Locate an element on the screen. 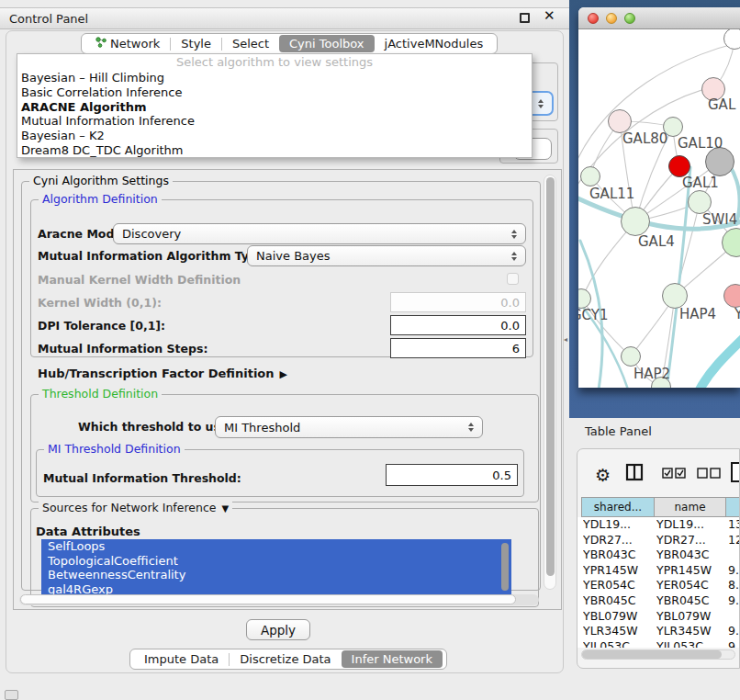 The image size is (740, 700). node-label: HAP2 is located at coordinates (652, 374).